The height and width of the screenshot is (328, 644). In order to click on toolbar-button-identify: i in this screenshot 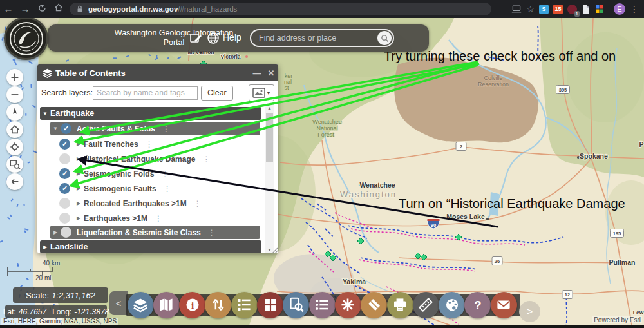, I will do `click(192, 305)`.